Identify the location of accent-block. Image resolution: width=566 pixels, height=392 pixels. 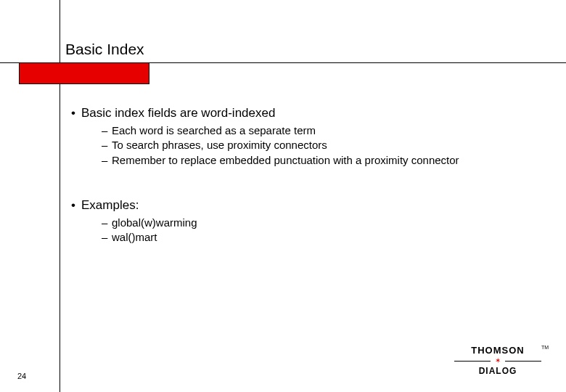
(84, 73).